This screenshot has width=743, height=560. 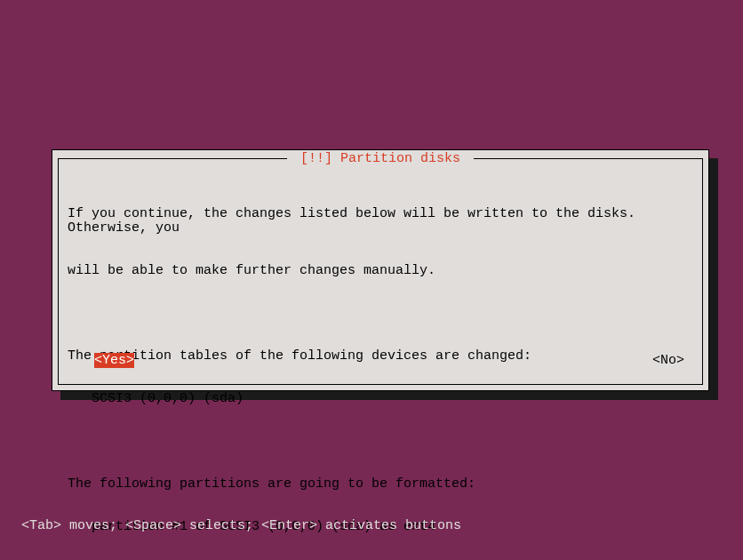 What do you see at coordinates (380, 159) in the screenshot?
I see `dialog-title: [!!] Partition disks` at bounding box center [380, 159].